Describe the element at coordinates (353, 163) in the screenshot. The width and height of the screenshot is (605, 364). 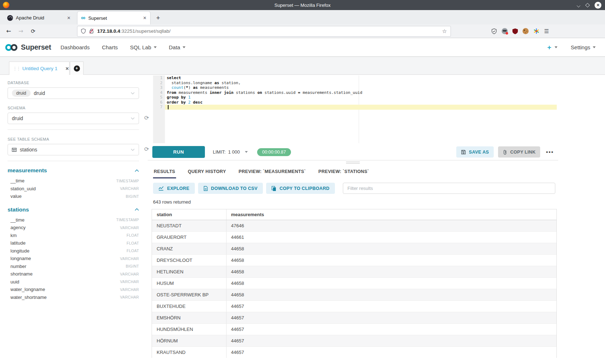
I see `splitter-grip-icon` at that location.